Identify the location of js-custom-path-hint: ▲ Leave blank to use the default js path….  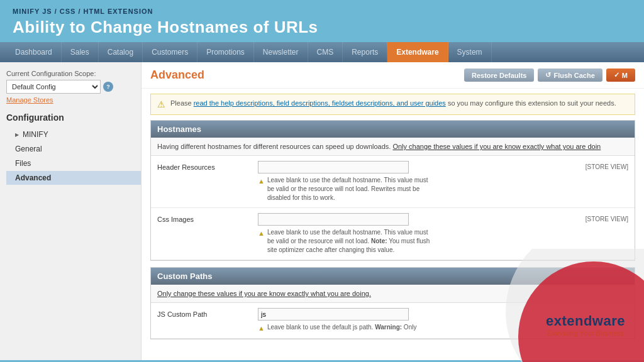
(346, 328).